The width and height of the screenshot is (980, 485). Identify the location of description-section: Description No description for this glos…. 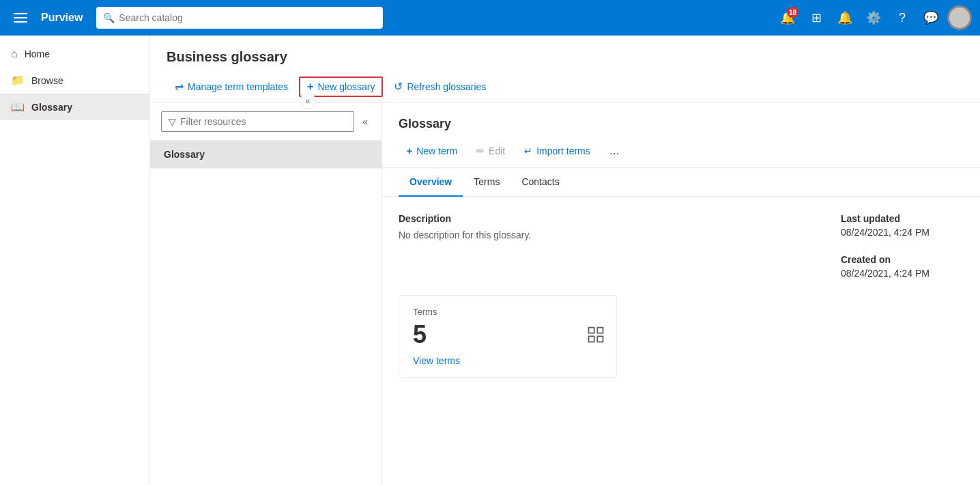
(599, 246).